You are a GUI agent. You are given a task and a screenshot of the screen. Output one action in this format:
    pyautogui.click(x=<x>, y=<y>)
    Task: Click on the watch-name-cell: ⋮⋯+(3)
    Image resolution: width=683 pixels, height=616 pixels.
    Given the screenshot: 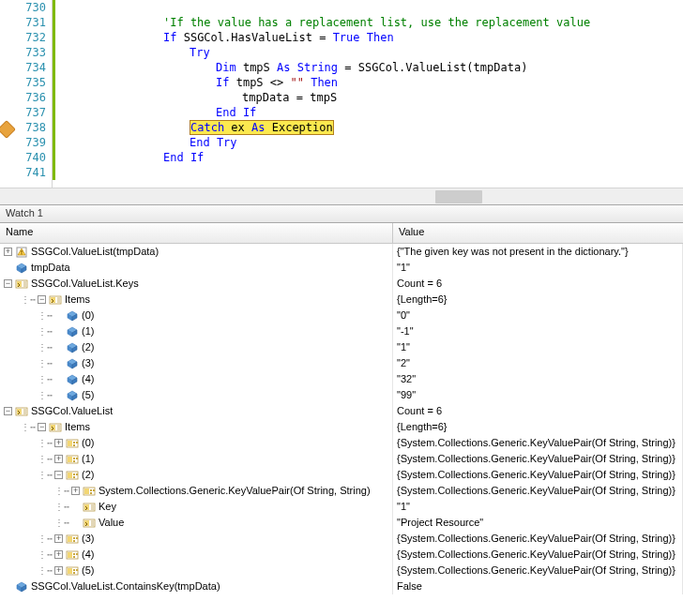 What is the action you would take?
    pyautogui.click(x=197, y=538)
    